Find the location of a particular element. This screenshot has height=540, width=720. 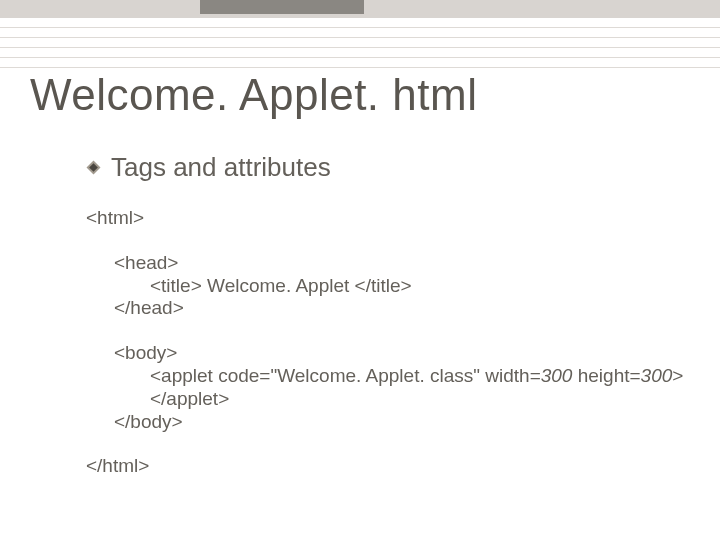

code-line: </applet> is located at coordinates (388, 400).